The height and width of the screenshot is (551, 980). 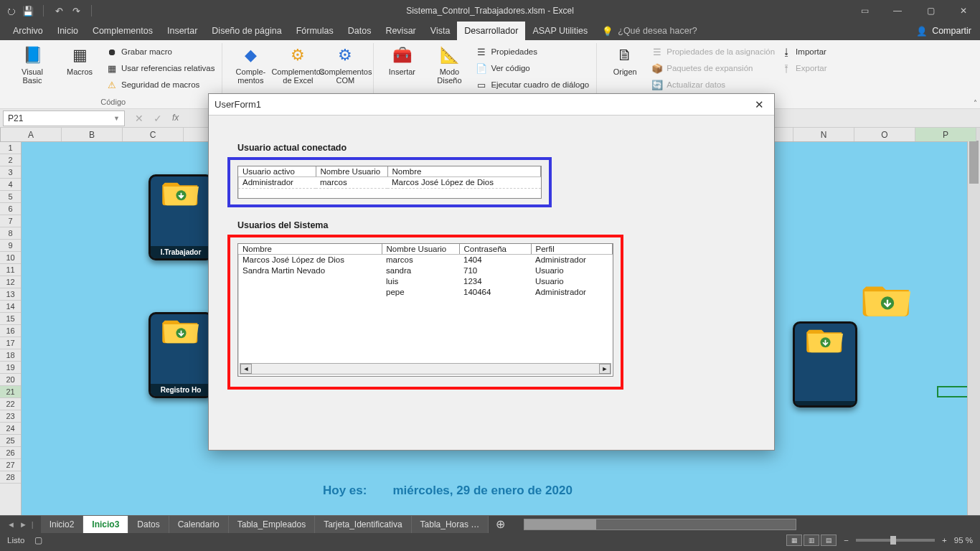 I want to click on view-code-button: 📄Ver código, so click(x=532, y=68).